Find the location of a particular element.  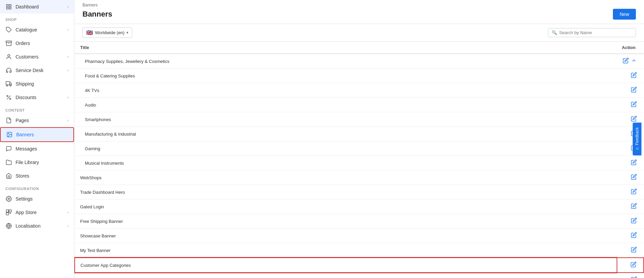

search-input is located at coordinates (596, 32).